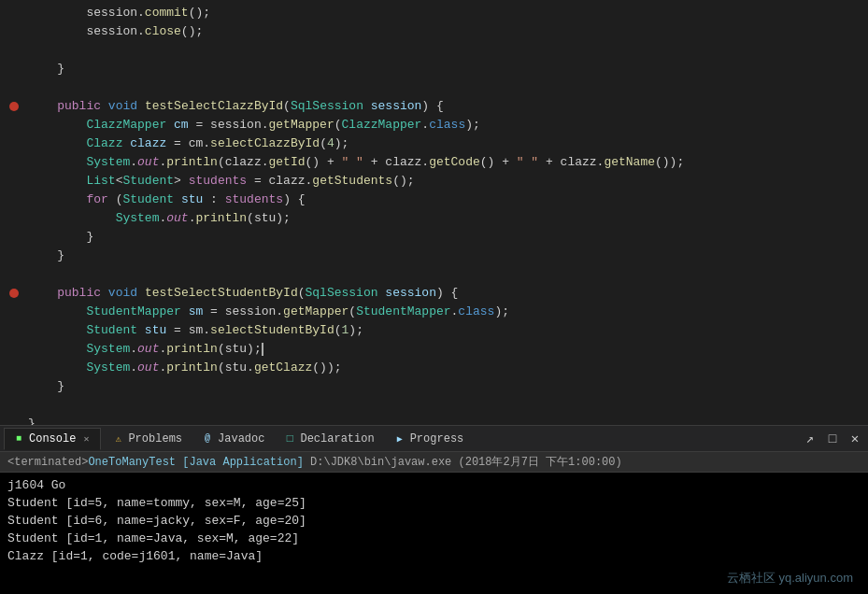 This screenshot has width=868, height=594. What do you see at coordinates (48, 462) in the screenshot?
I see `console-status: <terminated>` at bounding box center [48, 462].